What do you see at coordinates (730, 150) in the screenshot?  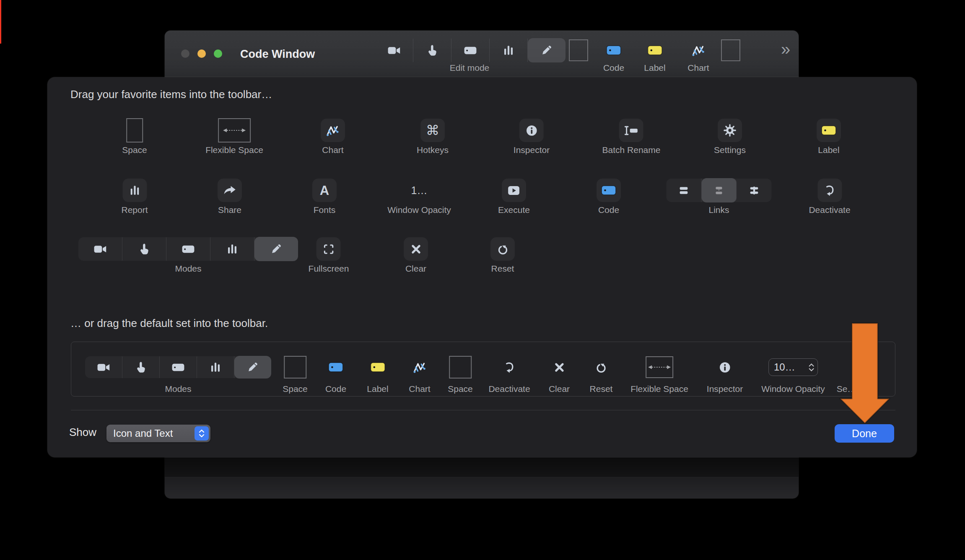 I see `item-label: Settings` at bounding box center [730, 150].